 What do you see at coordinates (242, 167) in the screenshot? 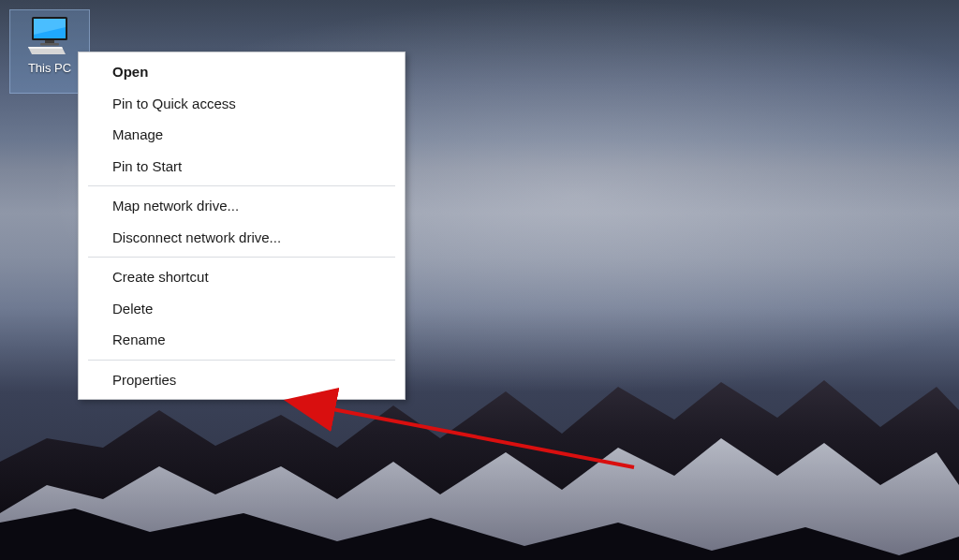
I see `menu-item-pin-start: Pin to Start` at bounding box center [242, 167].